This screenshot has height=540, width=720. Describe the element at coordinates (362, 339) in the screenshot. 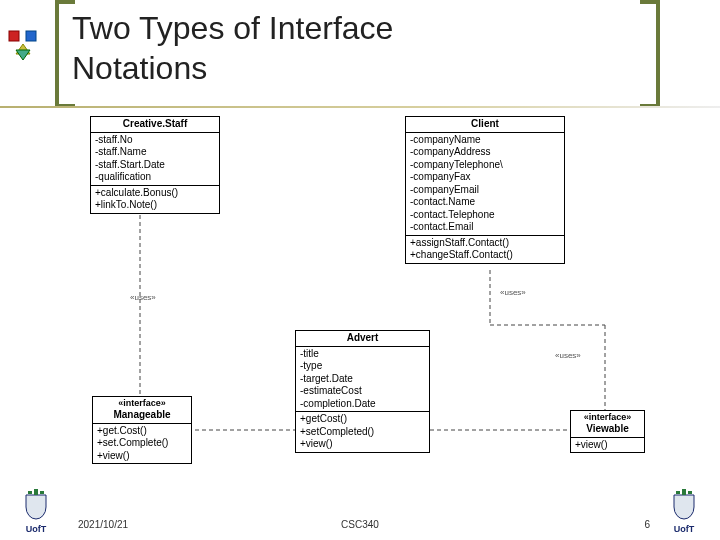

I see `uml-title: Advert` at that location.